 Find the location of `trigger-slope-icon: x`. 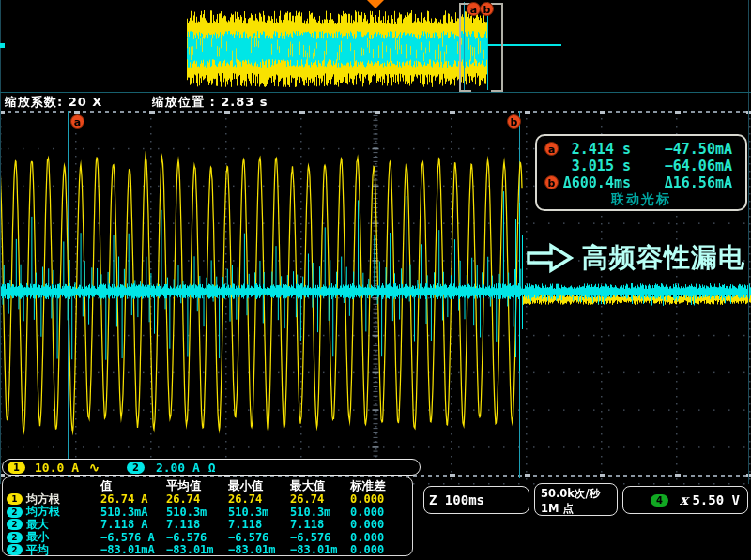

trigger-slope-icon: x is located at coordinates (683, 500).